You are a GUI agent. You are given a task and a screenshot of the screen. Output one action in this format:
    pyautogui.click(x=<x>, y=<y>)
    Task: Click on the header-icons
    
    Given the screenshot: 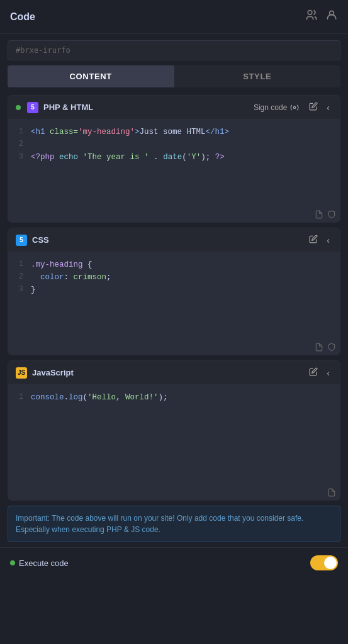 What is the action you would take?
    pyautogui.click(x=322, y=16)
    